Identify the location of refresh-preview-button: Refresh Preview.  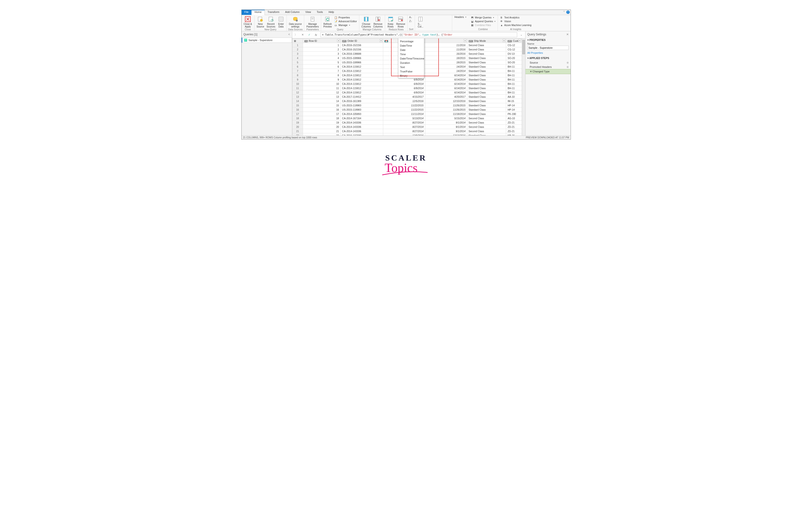
(328, 22).